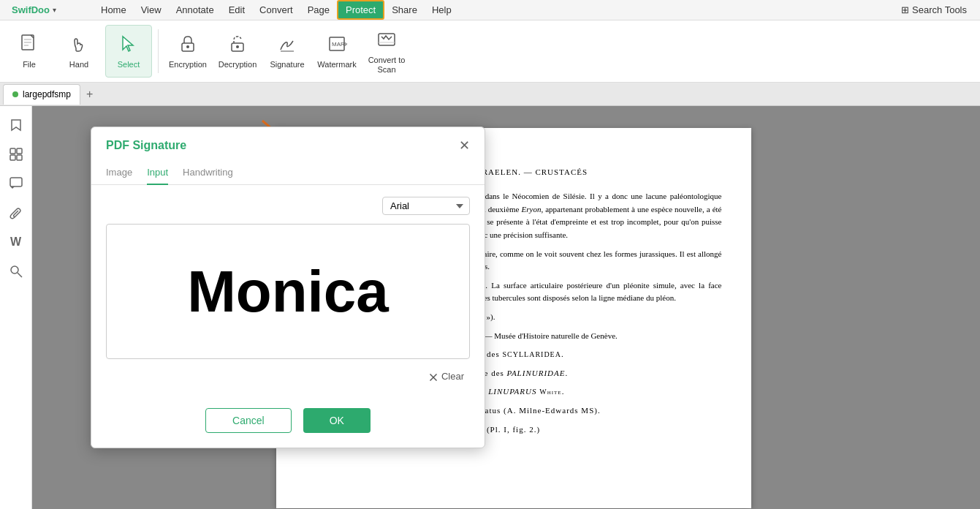 The height and width of the screenshot is (509, 980). I want to click on tab-largepdfsmp: largepdfsmp, so click(42, 94).